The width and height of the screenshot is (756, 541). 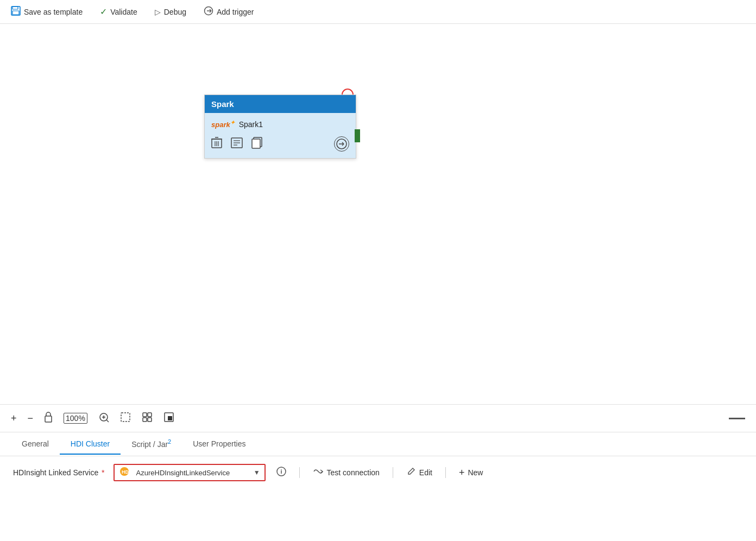 What do you see at coordinates (217, 144) in the screenshot?
I see `delete-activity-icon` at bounding box center [217, 144].